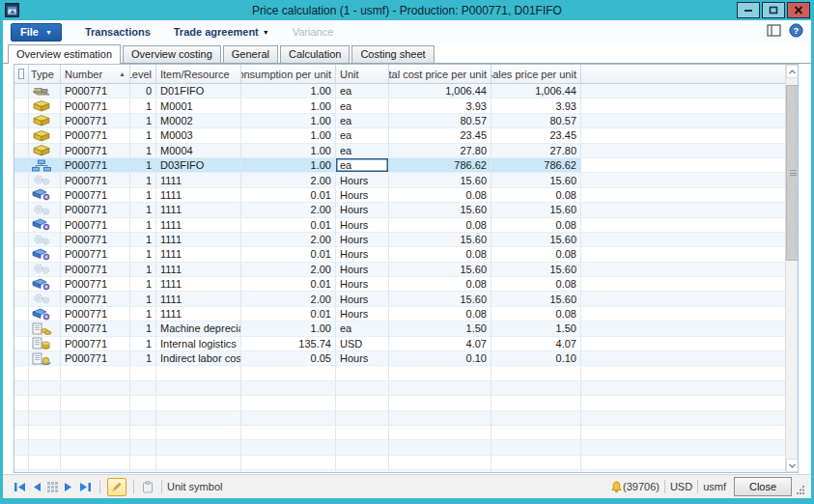 Image resolution: width=814 pixels, height=504 pixels. What do you see at coordinates (96, 433) in the screenshot?
I see `row-number-cell` at bounding box center [96, 433].